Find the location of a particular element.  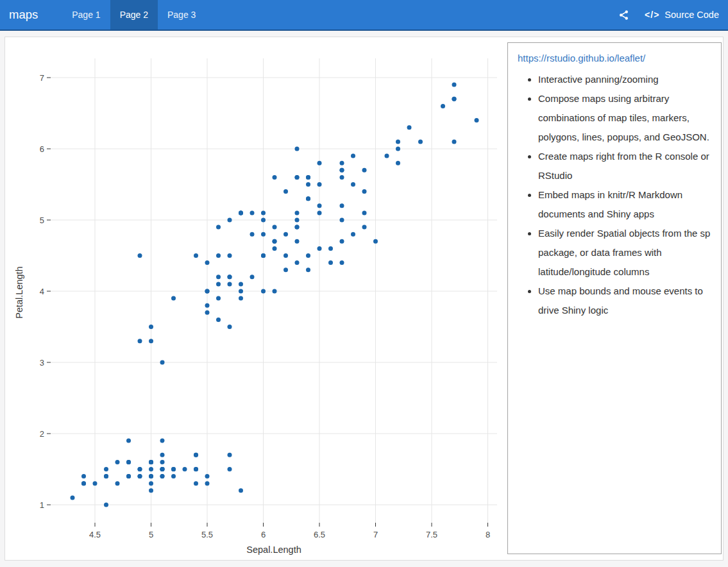

x-tick-label: 4.5 is located at coordinates (95, 535).